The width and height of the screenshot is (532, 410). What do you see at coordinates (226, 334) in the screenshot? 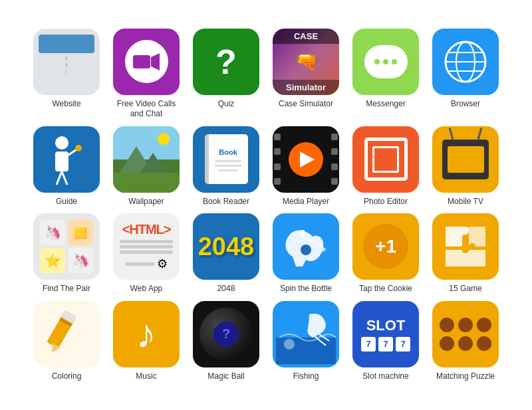
I see `magic-ball-inner: ?` at bounding box center [226, 334].